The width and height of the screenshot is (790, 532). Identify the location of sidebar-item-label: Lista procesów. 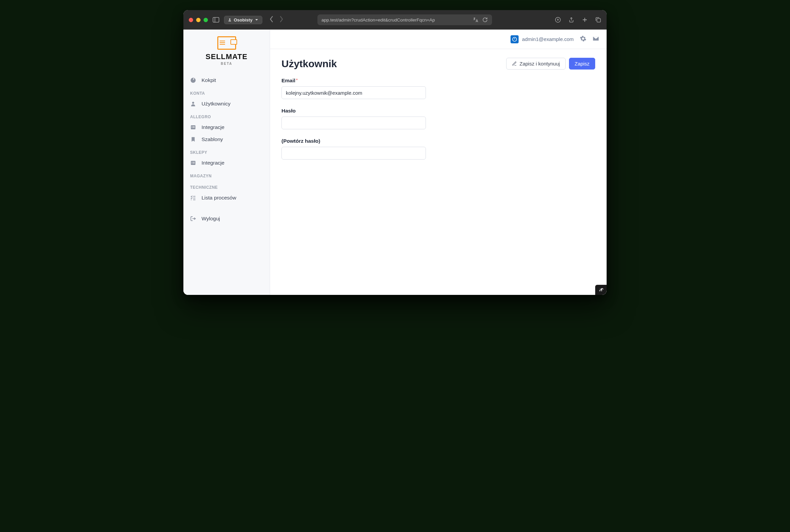
(219, 198).